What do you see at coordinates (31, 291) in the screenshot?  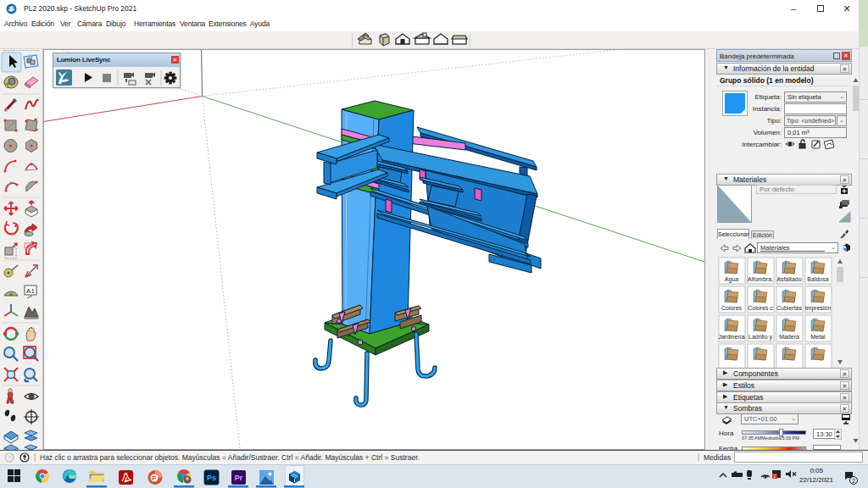 I see `svg-text: A1` at bounding box center [31, 291].